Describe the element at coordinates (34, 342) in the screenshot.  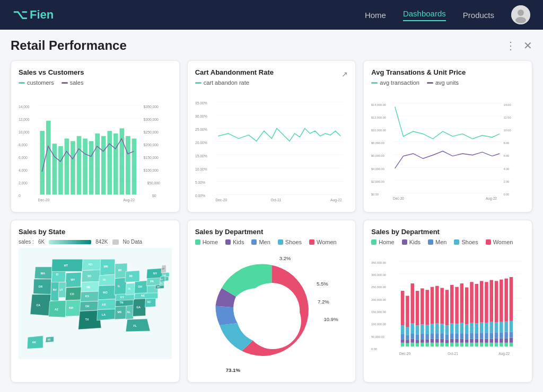
I see `svg-text: AK` at that location.